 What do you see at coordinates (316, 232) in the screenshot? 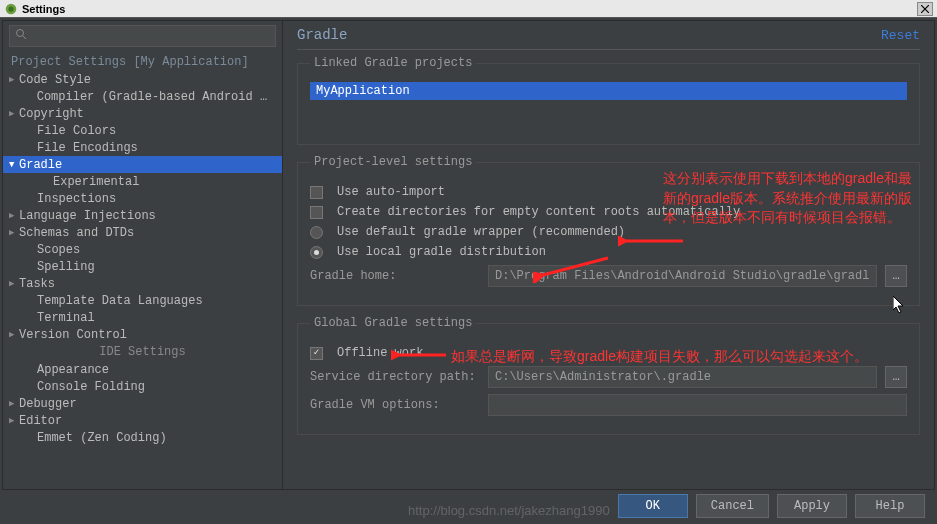
I see `default-wrapper-radio` at bounding box center [316, 232].